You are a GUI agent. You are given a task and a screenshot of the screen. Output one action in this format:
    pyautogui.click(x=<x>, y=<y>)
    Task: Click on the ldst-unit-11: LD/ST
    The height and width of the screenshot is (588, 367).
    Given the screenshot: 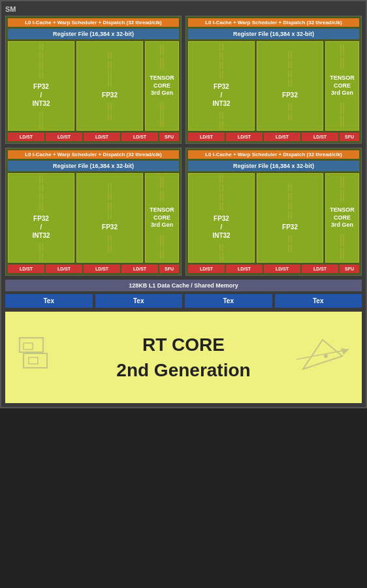 What is the action you would take?
    pyautogui.click(x=102, y=269)
    